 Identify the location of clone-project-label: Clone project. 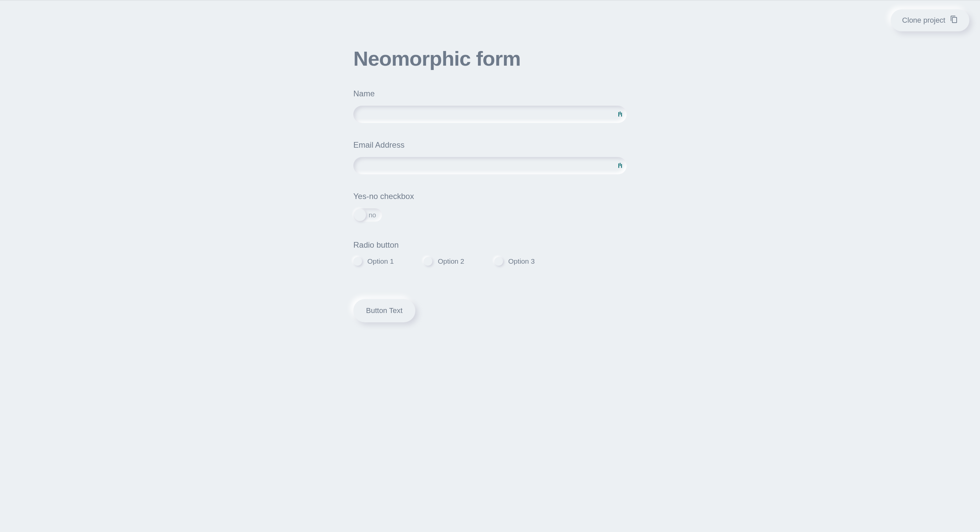
(924, 21).